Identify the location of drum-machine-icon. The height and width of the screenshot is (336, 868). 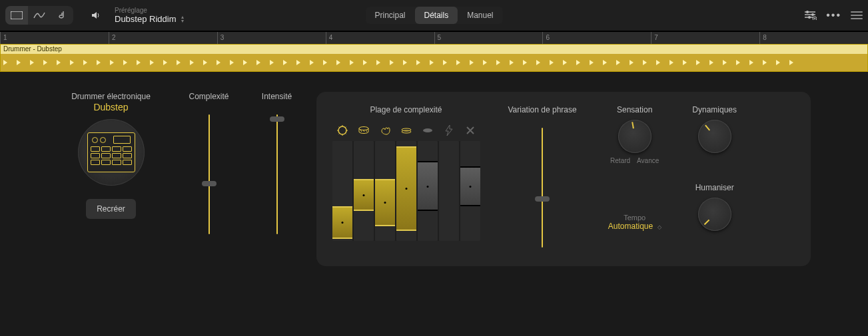
(111, 152).